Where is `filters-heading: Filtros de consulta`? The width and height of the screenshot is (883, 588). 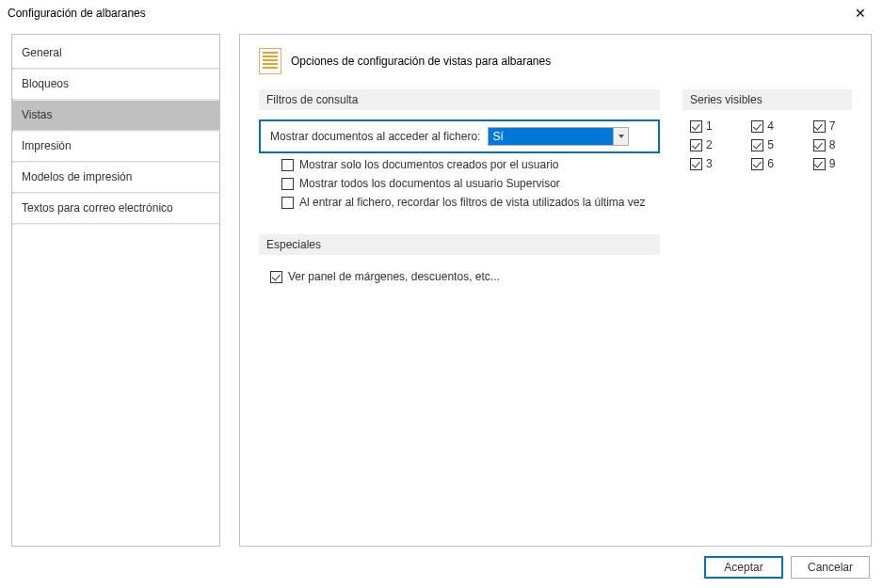 filters-heading: Filtros de consulta is located at coordinates (459, 100).